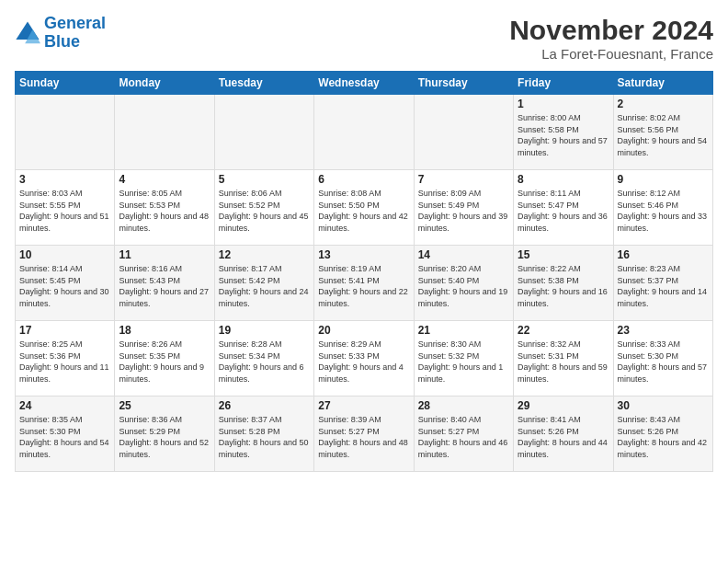 The width and height of the screenshot is (728, 563). What do you see at coordinates (265, 179) in the screenshot?
I see `day-number: 5` at bounding box center [265, 179].